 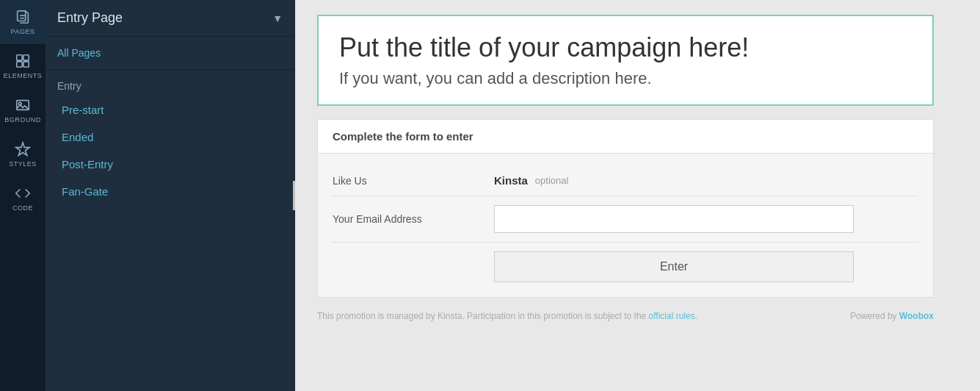 What do you see at coordinates (23, 76) in the screenshot?
I see `elements-label: ELEMENTS` at bounding box center [23, 76].